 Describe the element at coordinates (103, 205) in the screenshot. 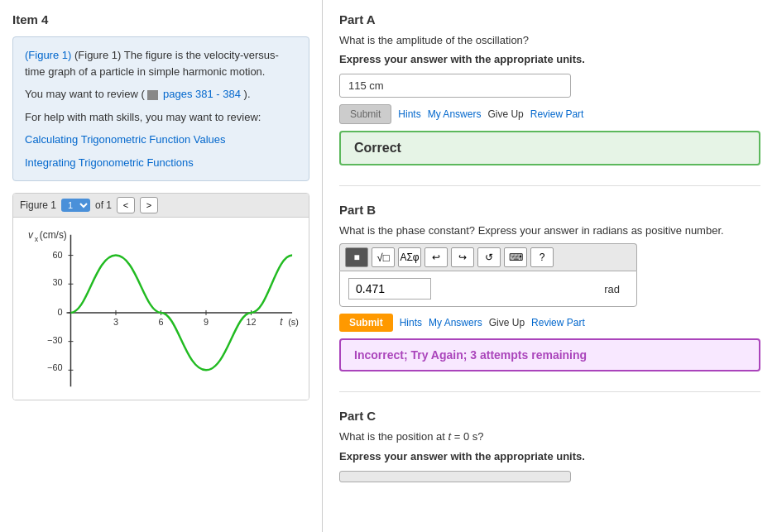

I see `graph-of-label: of 1` at that location.